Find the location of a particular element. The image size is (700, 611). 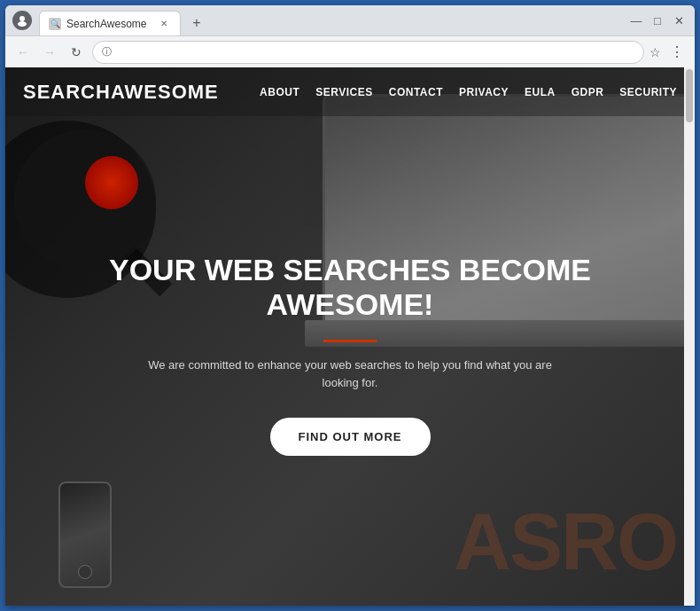

window-controls: — □ ✕ is located at coordinates (657, 20).